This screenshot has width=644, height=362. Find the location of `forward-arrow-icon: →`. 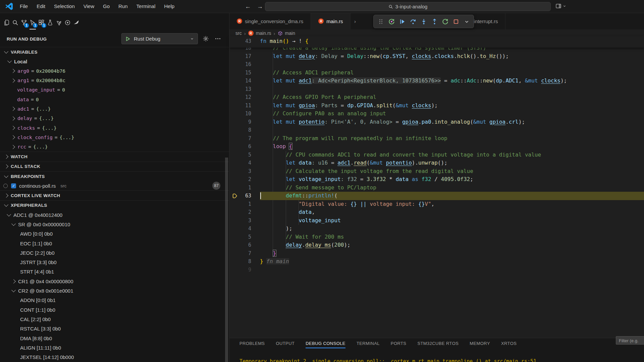

forward-arrow-icon: → is located at coordinates (260, 7).